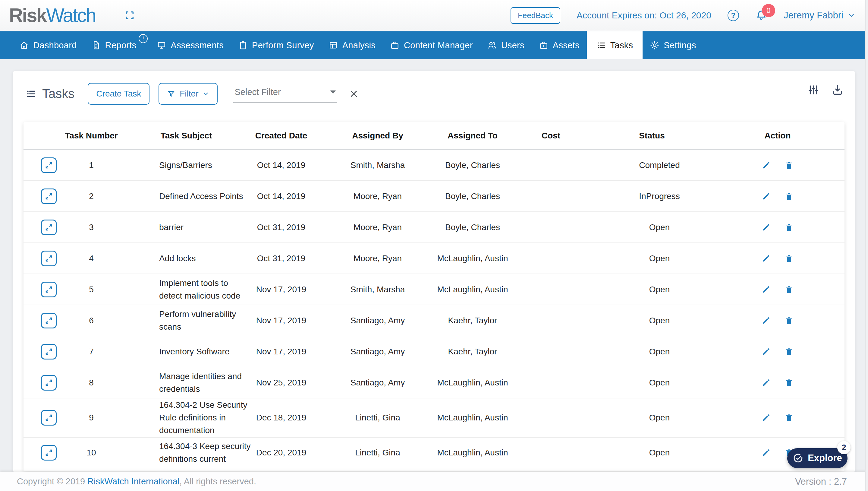 Image resolution: width=868 pixels, height=491 pixels. Describe the element at coordinates (186, 453) in the screenshot. I see `cell-task-subject: 164.304-3 Keep security definitions curr…` at that location.